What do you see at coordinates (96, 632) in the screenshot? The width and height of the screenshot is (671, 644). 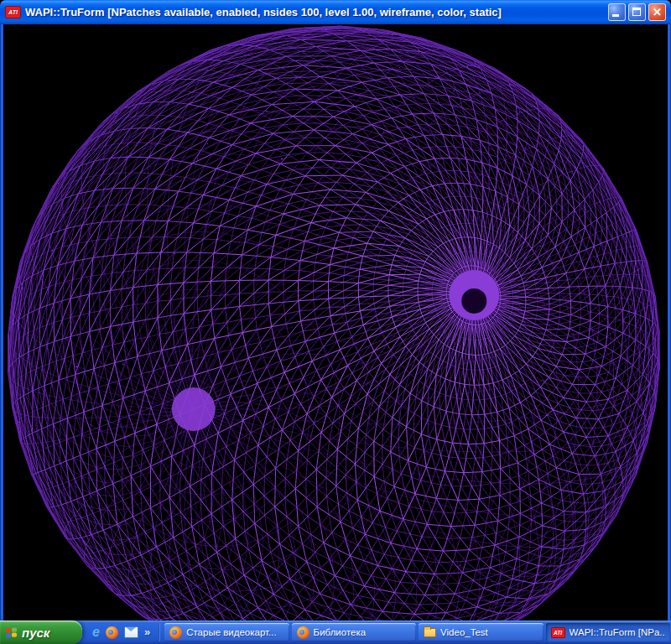 I see `internet-explorer-icon: e` at bounding box center [96, 632].